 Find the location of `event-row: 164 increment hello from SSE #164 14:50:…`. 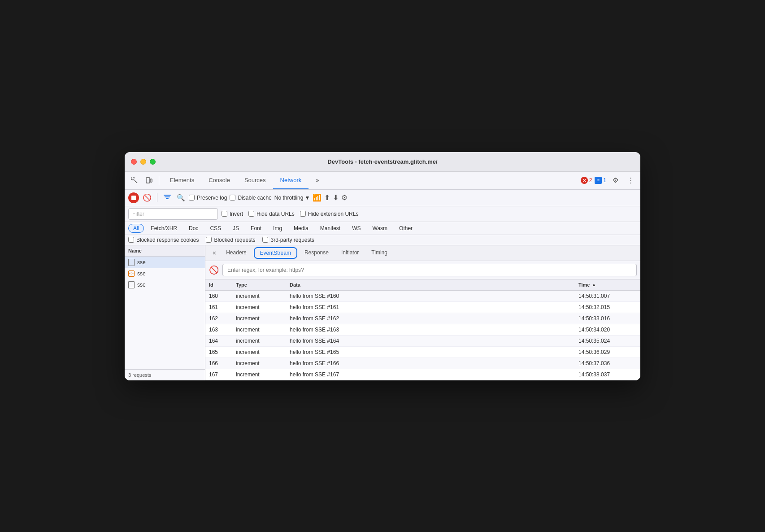

event-row: 164 increment hello from SSE #164 14:50:… is located at coordinates (423, 341).